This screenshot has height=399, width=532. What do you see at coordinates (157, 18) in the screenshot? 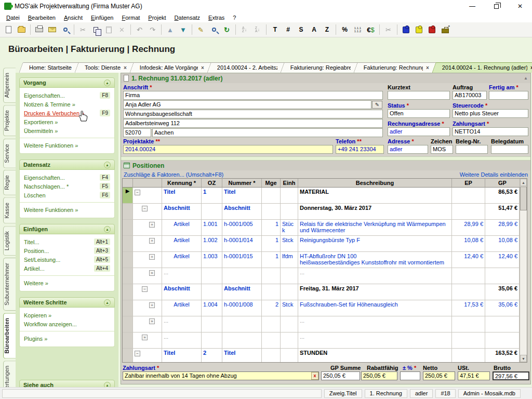
I see `menu-projekt: Projekt` at bounding box center [157, 18].